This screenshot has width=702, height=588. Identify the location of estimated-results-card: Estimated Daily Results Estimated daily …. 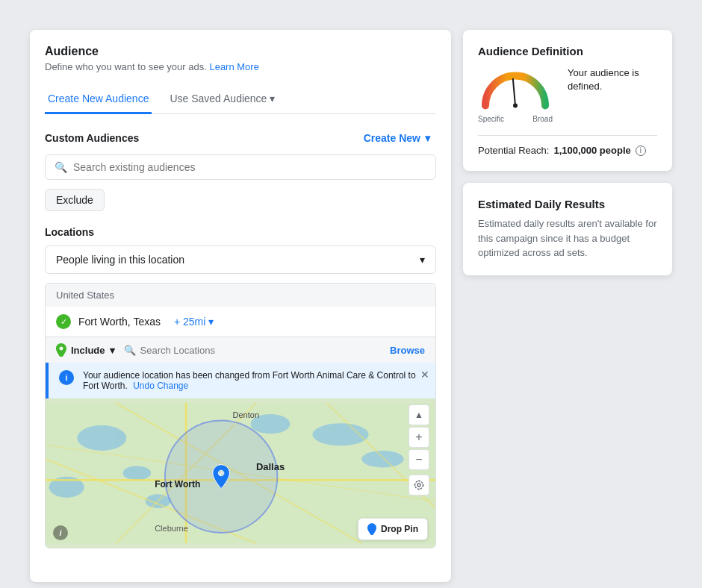
(568, 229).